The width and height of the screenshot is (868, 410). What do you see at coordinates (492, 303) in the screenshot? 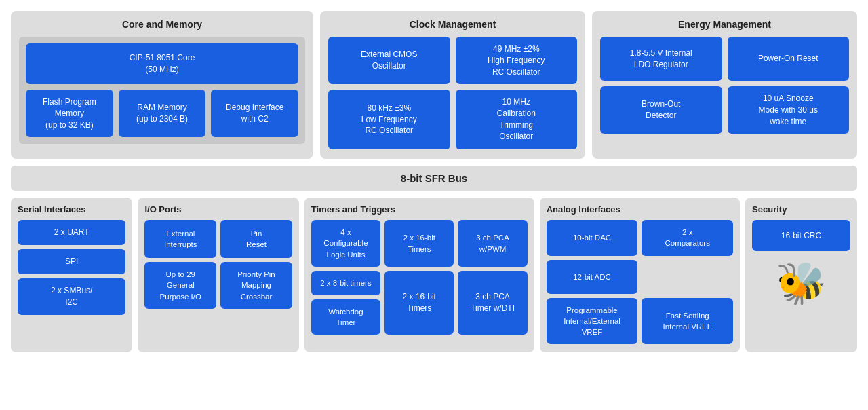
I see `pca-dti-block: 3 ch PCA Timer w/DTI` at bounding box center [492, 303].